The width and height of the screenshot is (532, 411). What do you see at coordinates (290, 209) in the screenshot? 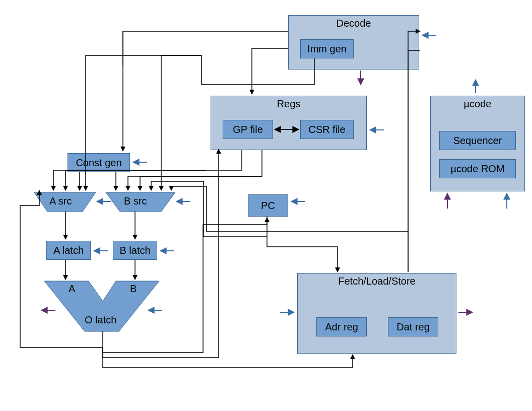
I see `arrow-fetch-to-bsrc` at bounding box center [290, 209].